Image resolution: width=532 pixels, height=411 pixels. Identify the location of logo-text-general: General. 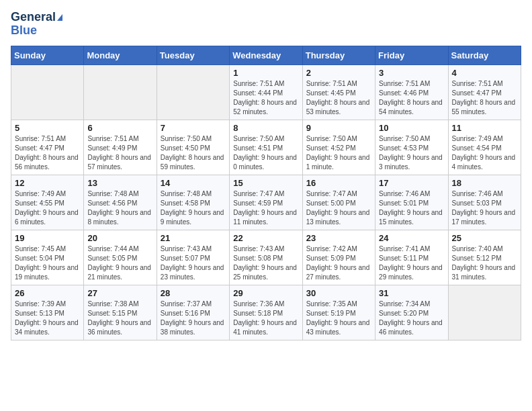
(36, 17).